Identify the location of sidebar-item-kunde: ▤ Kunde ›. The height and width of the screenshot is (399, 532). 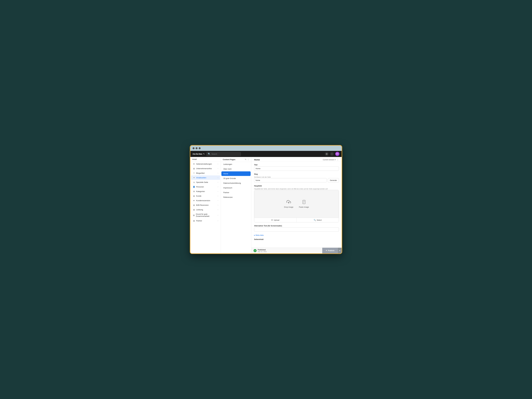
(205, 196).